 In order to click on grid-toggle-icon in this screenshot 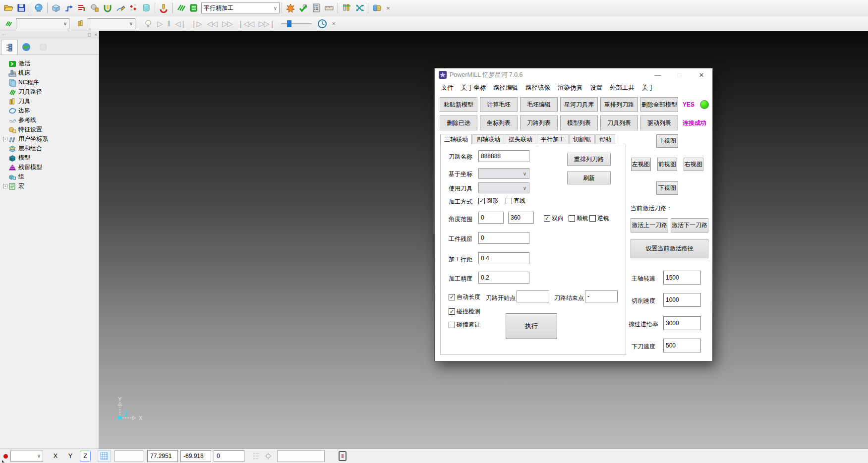, I will do `click(104, 456)`.